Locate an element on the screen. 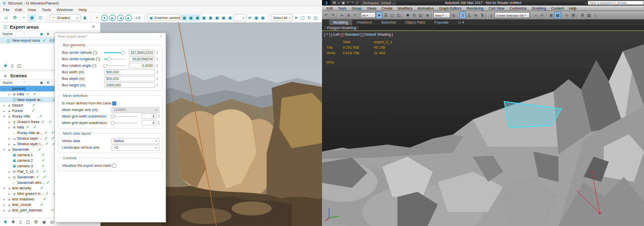 This screenshot has height=226, width=644. duplicate-scene-icon: ◫ is located at coordinates (28, 222).